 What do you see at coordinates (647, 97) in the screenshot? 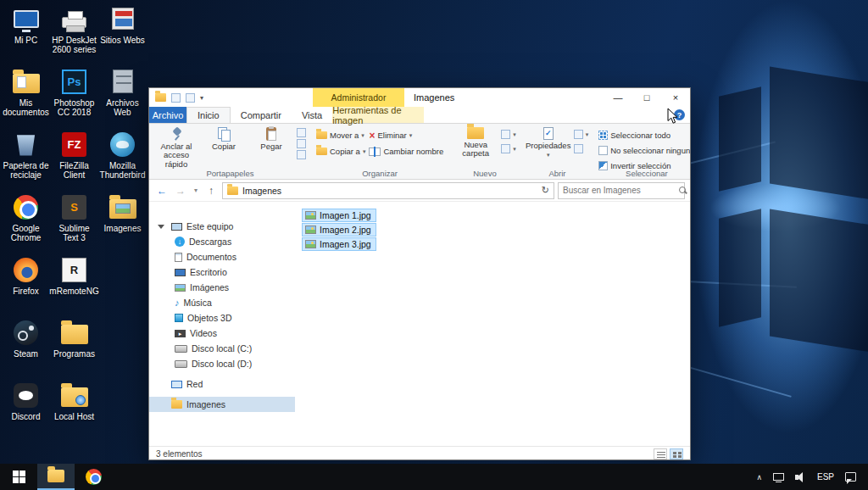
I see `maximize-button: □` at bounding box center [647, 97].